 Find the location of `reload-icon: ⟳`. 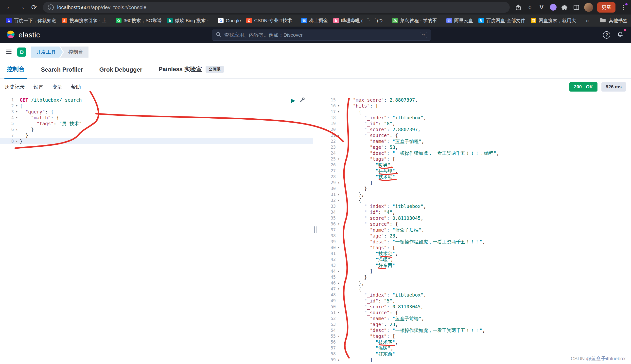

reload-icon: ⟳ is located at coordinates (34, 8).